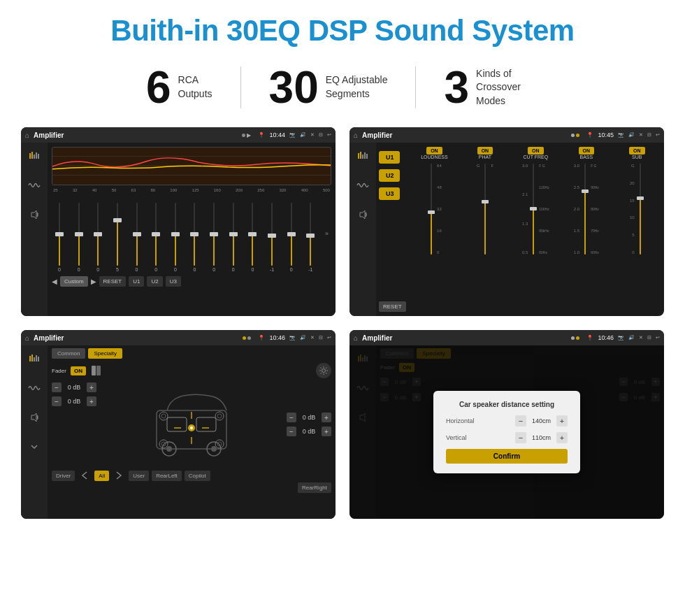  What do you see at coordinates (78, 371) in the screenshot?
I see `fader-on-btn: ON` at bounding box center [78, 371].